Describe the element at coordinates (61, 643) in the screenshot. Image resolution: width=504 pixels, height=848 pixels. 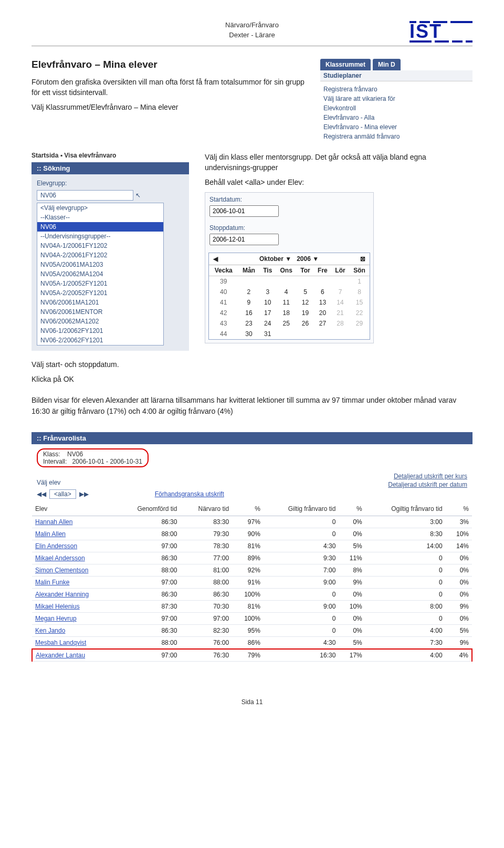
I see `student-link: Mesbah Landqvist` at that location.